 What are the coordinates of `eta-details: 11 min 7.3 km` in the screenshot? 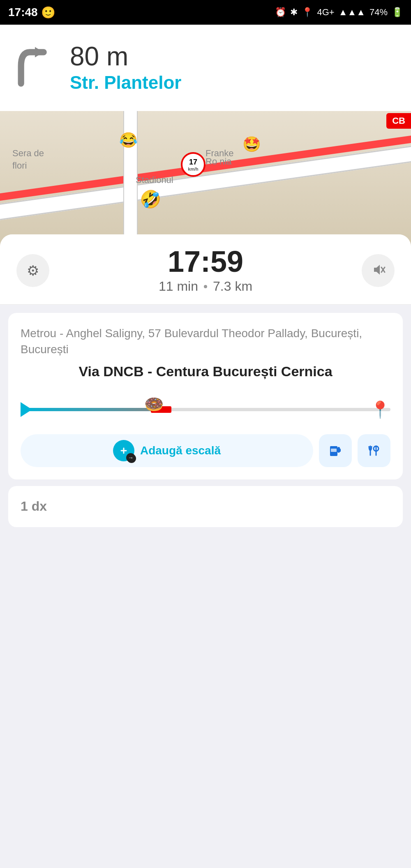 It's located at (206, 286).